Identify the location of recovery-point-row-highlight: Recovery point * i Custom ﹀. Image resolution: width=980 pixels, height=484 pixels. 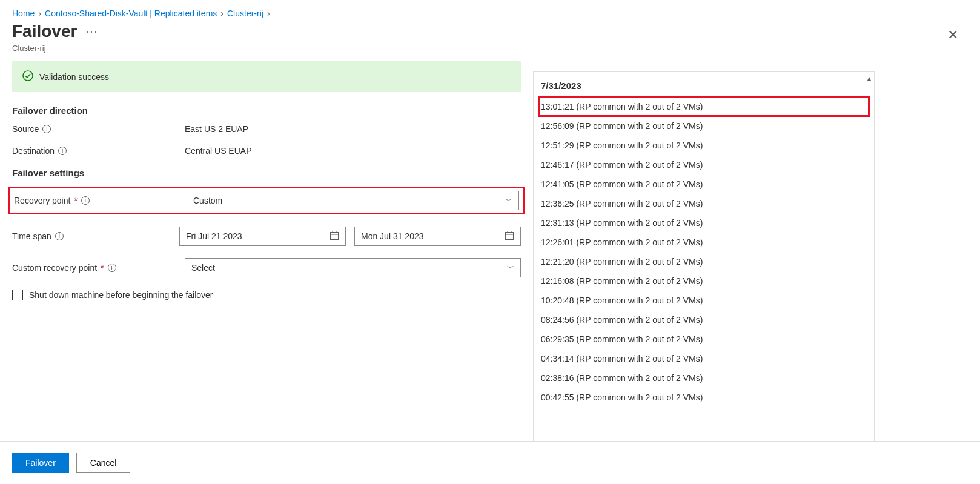
(267, 201).